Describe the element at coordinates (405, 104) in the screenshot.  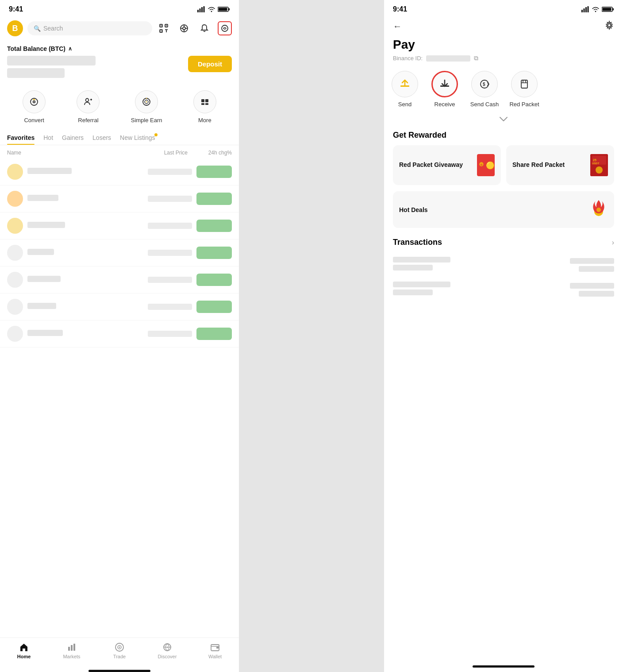
I see `send-label: Send` at that location.